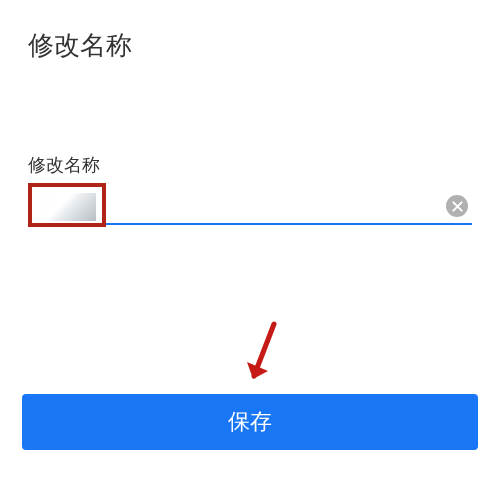 Image resolution: width=500 pixels, height=500 pixels. I want to click on field-label: 修改名称, so click(250, 165).